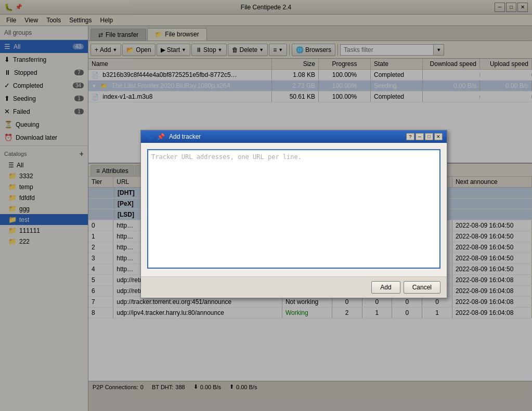 The width and height of the screenshot is (532, 411). I want to click on modal-pin-icon: 📌, so click(161, 137).